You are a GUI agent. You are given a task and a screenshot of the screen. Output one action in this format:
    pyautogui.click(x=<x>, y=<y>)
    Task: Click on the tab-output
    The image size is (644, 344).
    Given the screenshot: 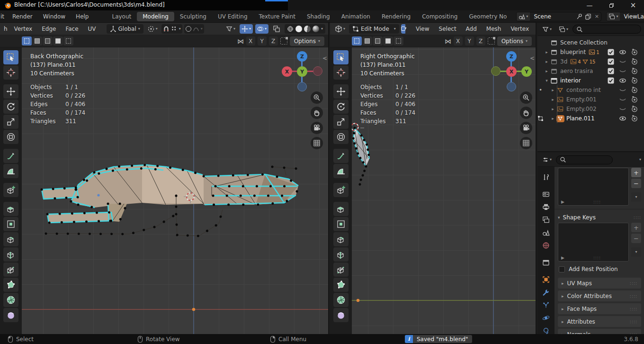 What is the action you would take?
    pyautogui.click(x=546, y=207)
    